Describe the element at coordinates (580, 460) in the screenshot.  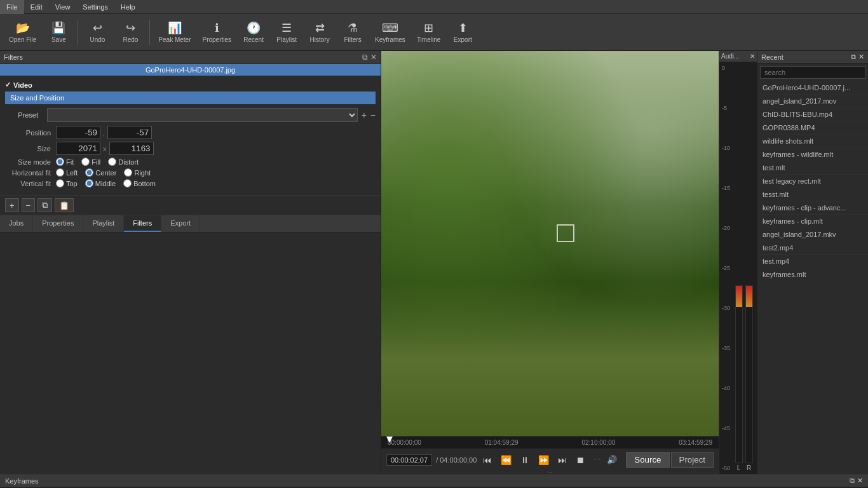
I see `stop-button: ⏹` at that location.